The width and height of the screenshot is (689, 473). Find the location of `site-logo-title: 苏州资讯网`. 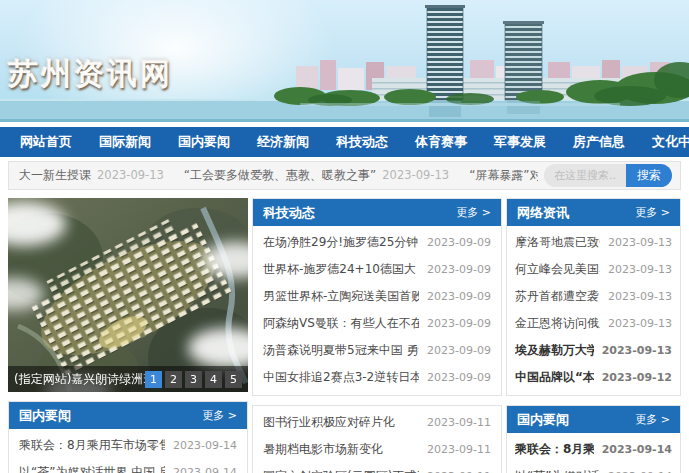

site-logo-title: 苏州资讯网 is located at coordinates (90, 74).